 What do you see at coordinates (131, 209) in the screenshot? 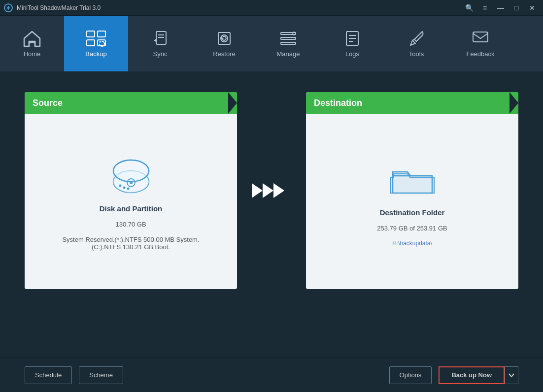
I see `source-title: Disk and Partition` at bounding box center [131, 209].